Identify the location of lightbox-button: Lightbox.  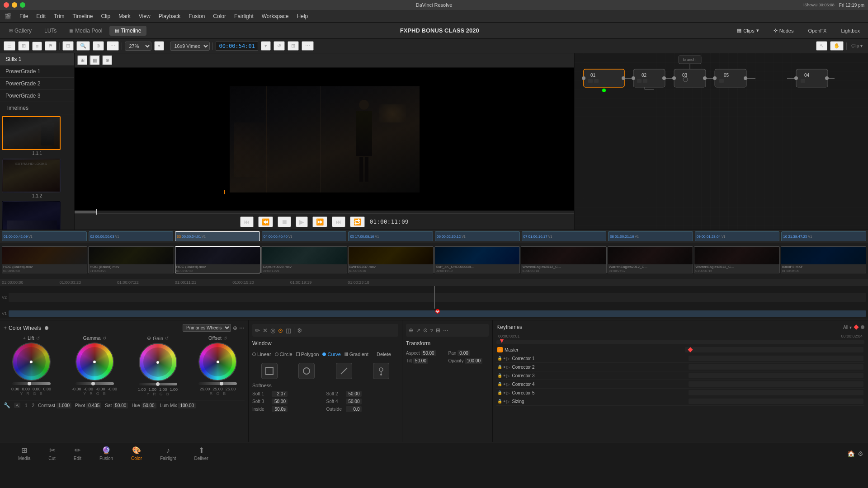
(850, 31).